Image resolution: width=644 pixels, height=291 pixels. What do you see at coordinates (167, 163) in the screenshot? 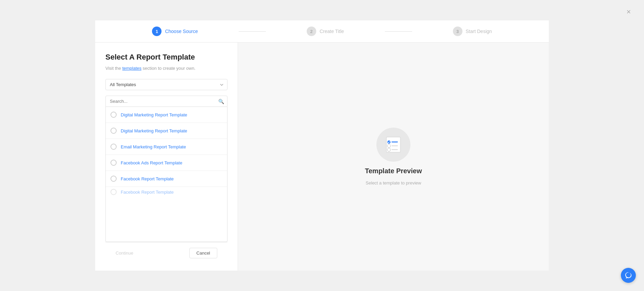
I see `template-item: Facebook Ads Report Template` at bounding box center [167, 163].